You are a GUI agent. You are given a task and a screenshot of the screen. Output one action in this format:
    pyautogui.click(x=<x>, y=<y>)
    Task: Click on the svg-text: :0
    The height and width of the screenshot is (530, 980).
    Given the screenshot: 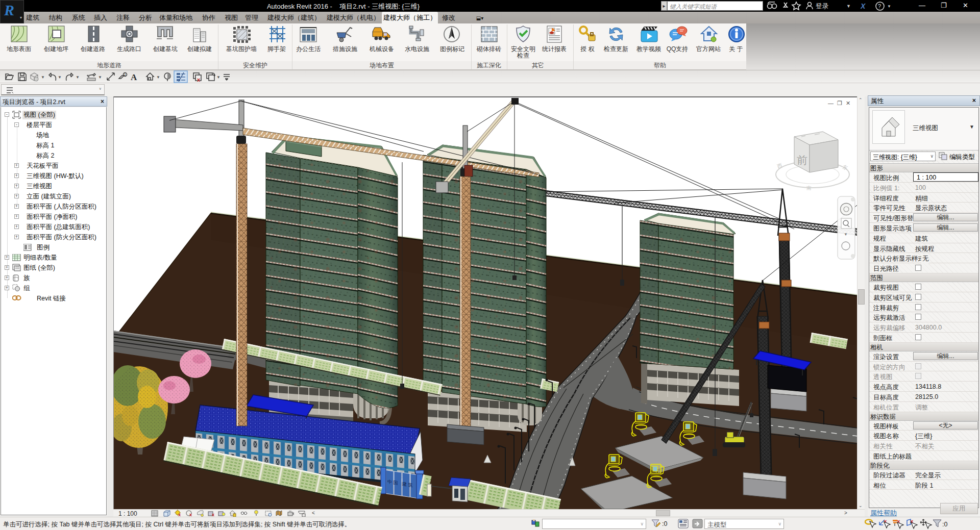 What is the action you would take?
    pyautogui.click(x=945, y=524)
    